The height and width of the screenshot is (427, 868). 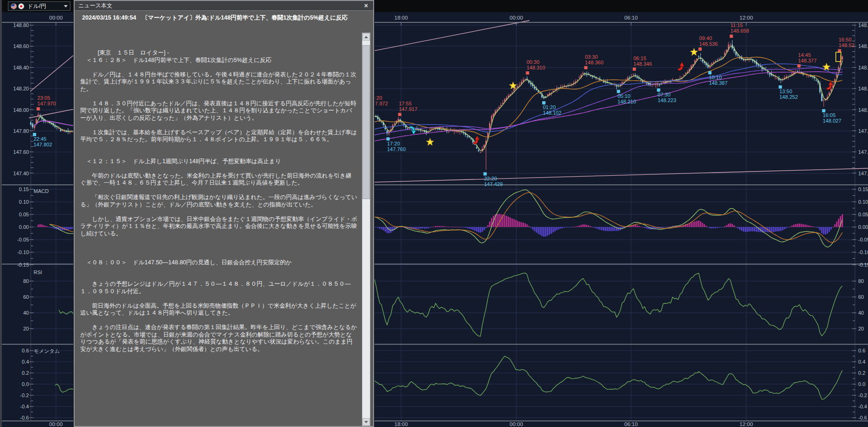 What do you see at coordinates (366, 37) in the screenshot?
I see `scroll-up-button` at bounding box center [366, 37].